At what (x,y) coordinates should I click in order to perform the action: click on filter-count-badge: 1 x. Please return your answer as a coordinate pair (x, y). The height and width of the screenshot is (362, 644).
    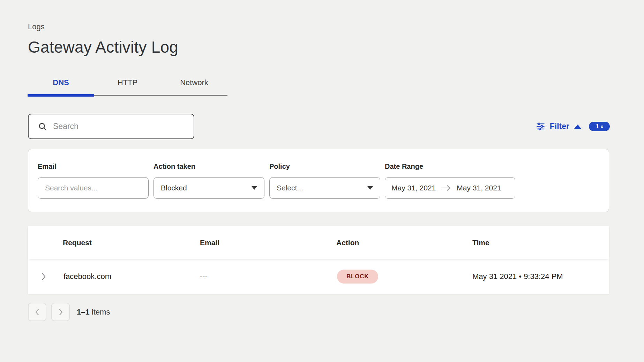
    Looking at the image, I should click on (599, 126).